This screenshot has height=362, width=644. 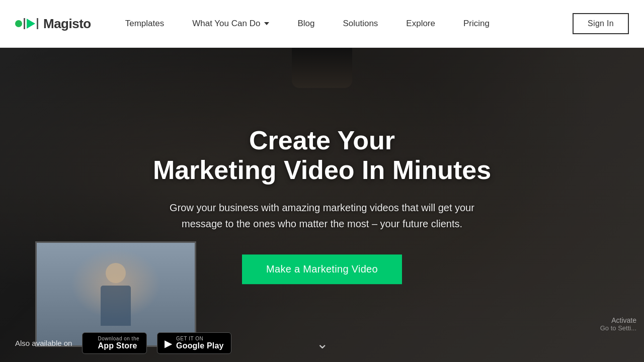 I want to click on camera-top, so click(x=322, y=68).